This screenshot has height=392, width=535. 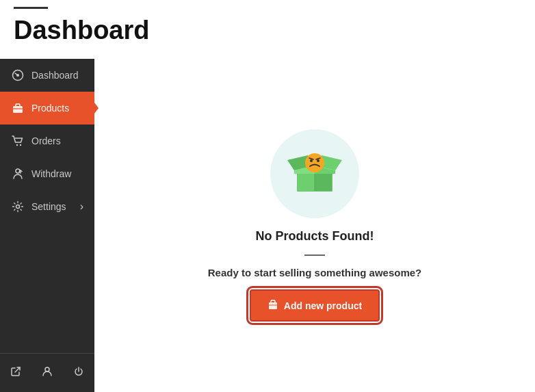 I want to click on sidebar-item-products: Products, so click(x=47, y=108).